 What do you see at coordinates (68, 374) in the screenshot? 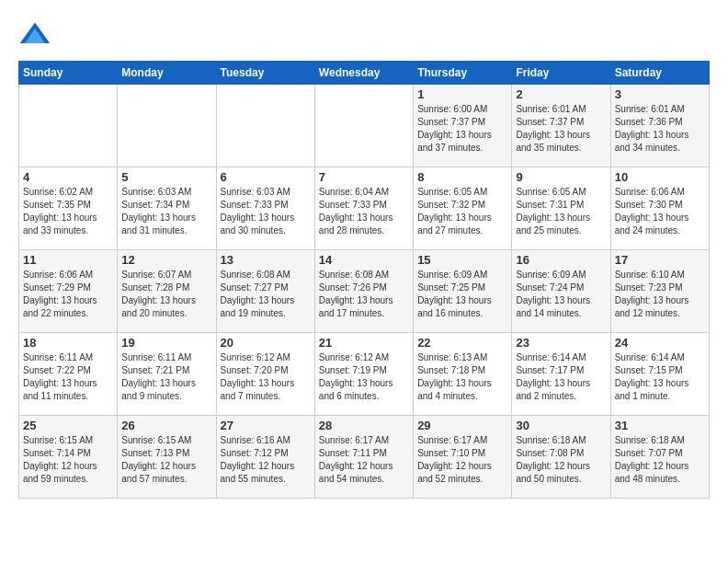
I see `calendar-cell: 18Sunrise: 6:11 AM Sunset: 7:22 PM Dayli…` at bounding box center [68, 374].